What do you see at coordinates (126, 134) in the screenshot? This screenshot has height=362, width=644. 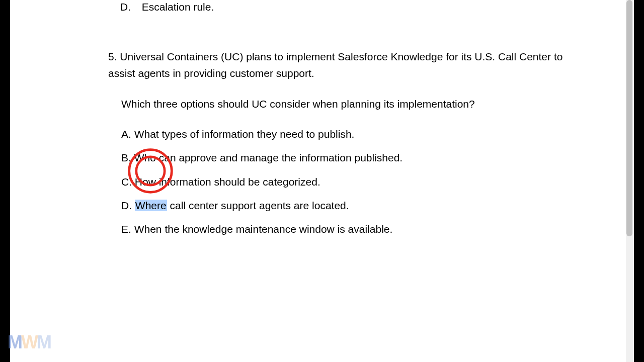 I see `option-letter: A.` at bounding box center [126, 134].